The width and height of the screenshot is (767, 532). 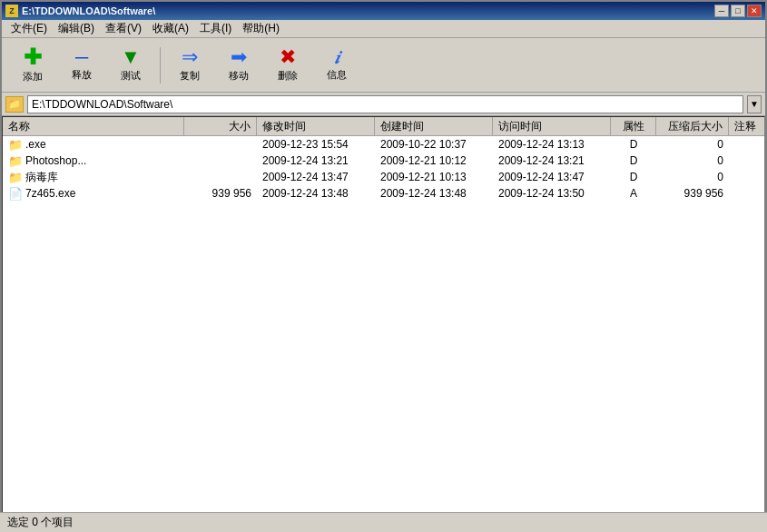 What do you see at coordinates (190, 57) in the screenshot?
I see `copy-icon: ⇒` at bounding box center [190, 57].